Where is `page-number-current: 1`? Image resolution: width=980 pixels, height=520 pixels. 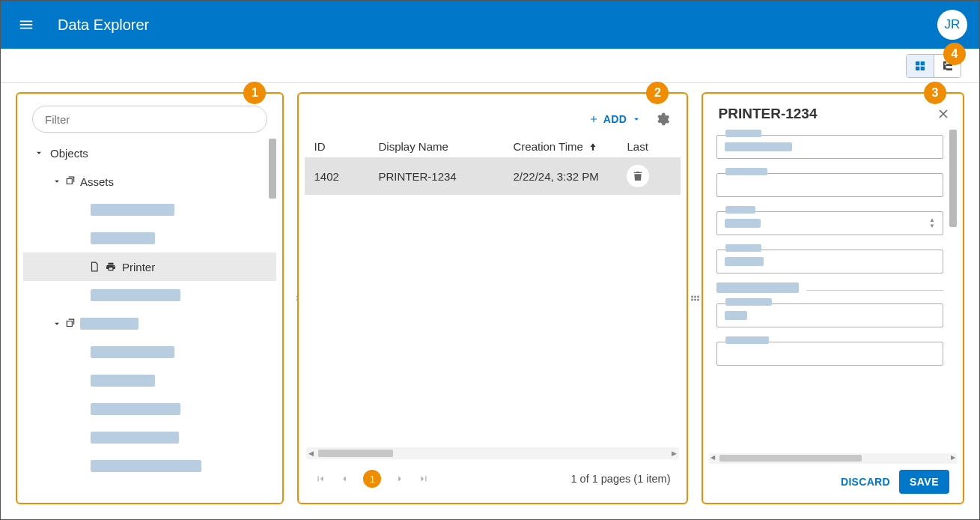 page-number-current: 1 is located at coordinates (372, 479).